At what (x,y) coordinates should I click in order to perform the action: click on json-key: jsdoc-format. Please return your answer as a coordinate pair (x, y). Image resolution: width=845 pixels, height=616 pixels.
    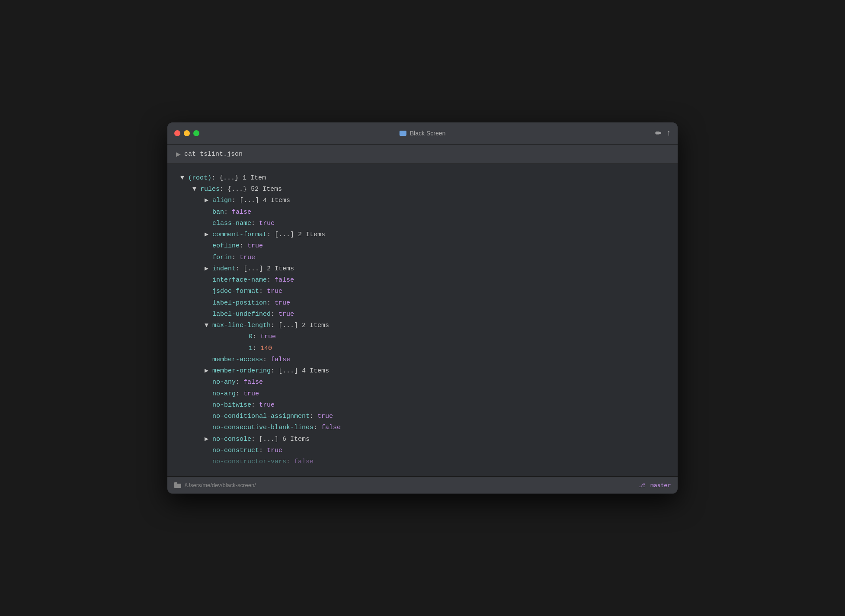
    Looking at the image, I should click on (236, 292).